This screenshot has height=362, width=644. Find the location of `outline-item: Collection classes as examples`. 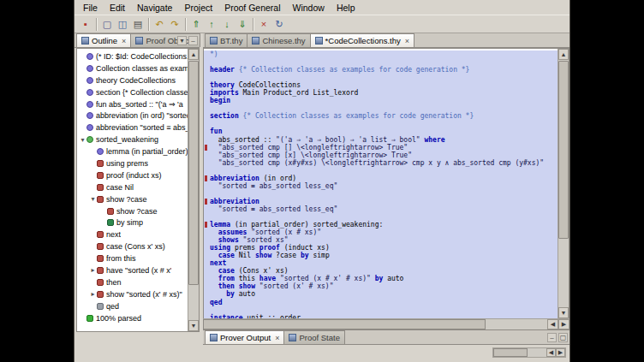

outline-item: Collection classes as examples is located at coordinates (132, 68).